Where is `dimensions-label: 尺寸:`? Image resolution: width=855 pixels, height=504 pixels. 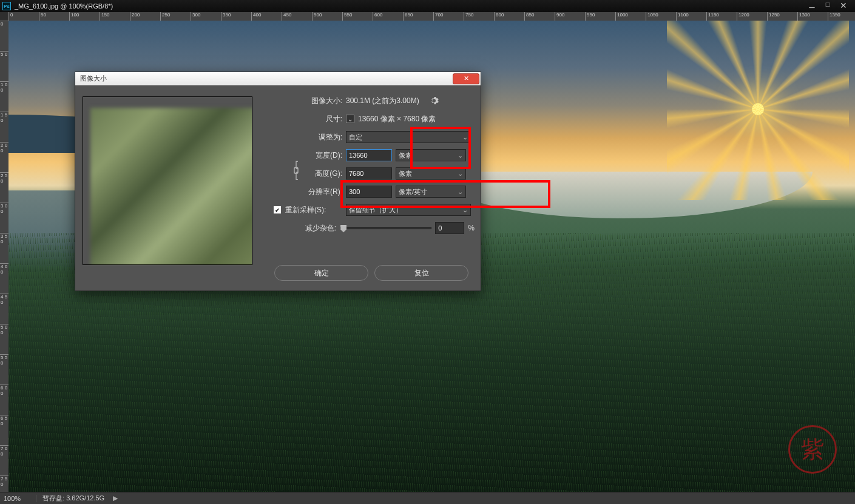 dimensions-label: 尺寸: is located at coordinates (303, 119).